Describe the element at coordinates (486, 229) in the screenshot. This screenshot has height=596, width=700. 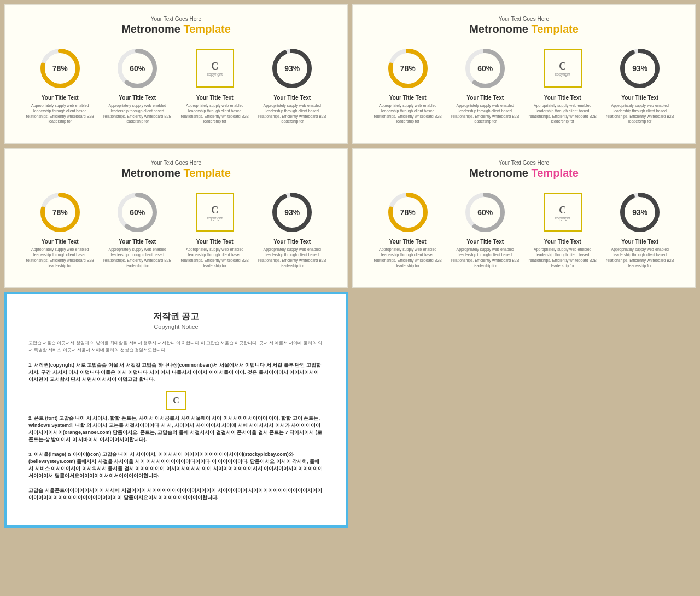
I see `chart-item-4-2: 60% Your Title Text Appropriately supply…` at that location.